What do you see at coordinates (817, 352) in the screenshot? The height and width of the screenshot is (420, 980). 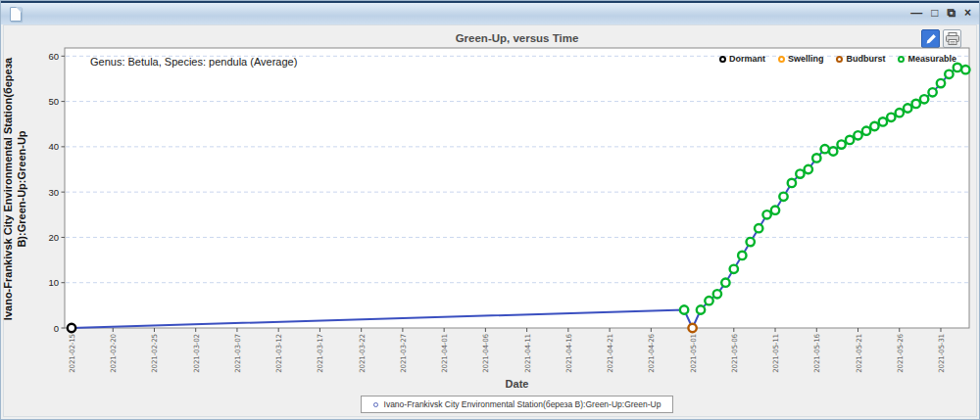 I see `svg-text: 2021-05-16` at bounding box center [817, 352].